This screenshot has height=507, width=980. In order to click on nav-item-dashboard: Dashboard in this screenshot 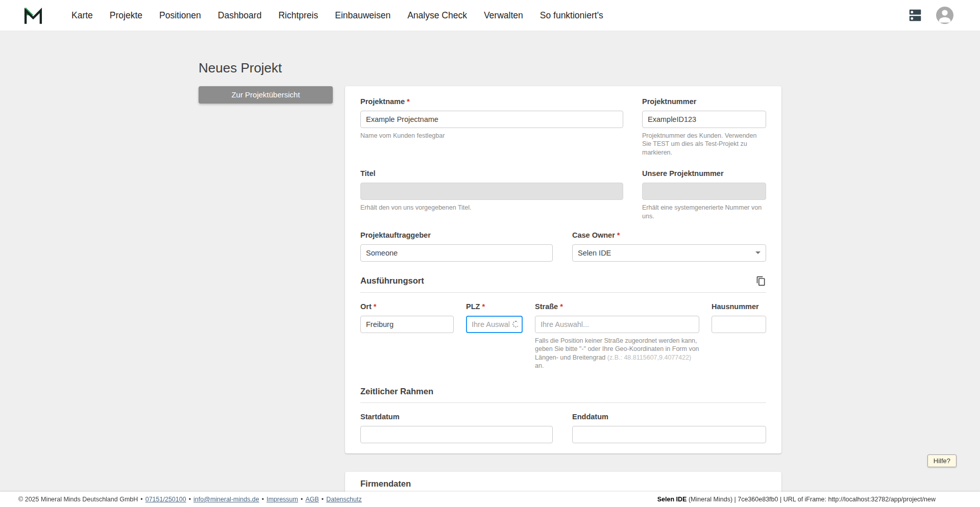, I will do `click(240, 15)`.